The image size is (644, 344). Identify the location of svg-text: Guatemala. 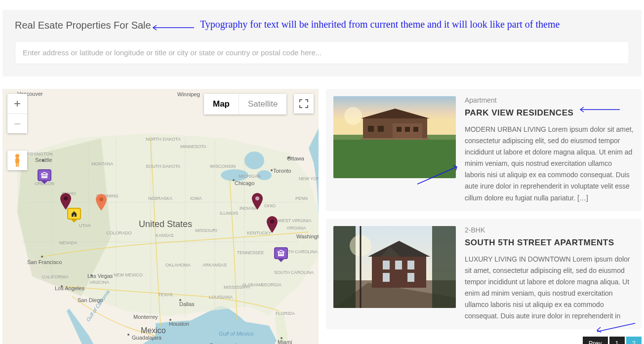
(225, 343).